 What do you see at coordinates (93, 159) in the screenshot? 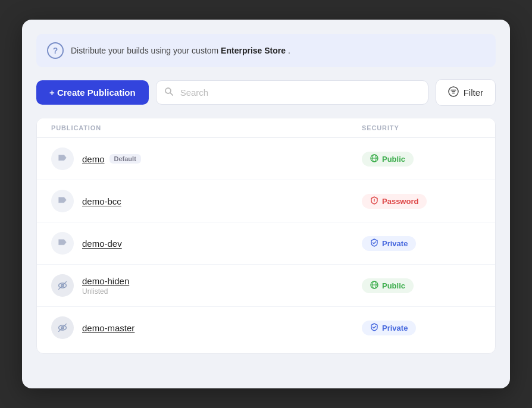
I see `pub-name: demo` at bounding box center [93, 159].